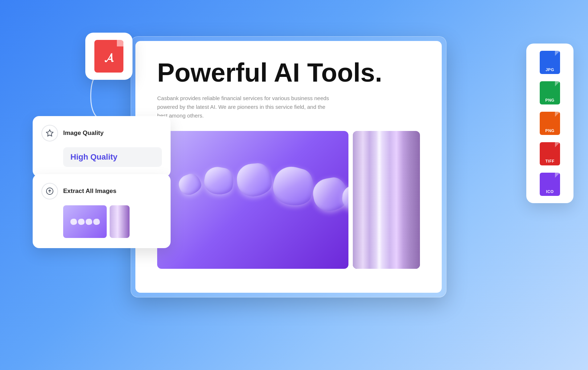  What do you see at coordinates (550, 184) in the screenshot?
I see `ico-icon: ICO` at bounding box center [550, 184].